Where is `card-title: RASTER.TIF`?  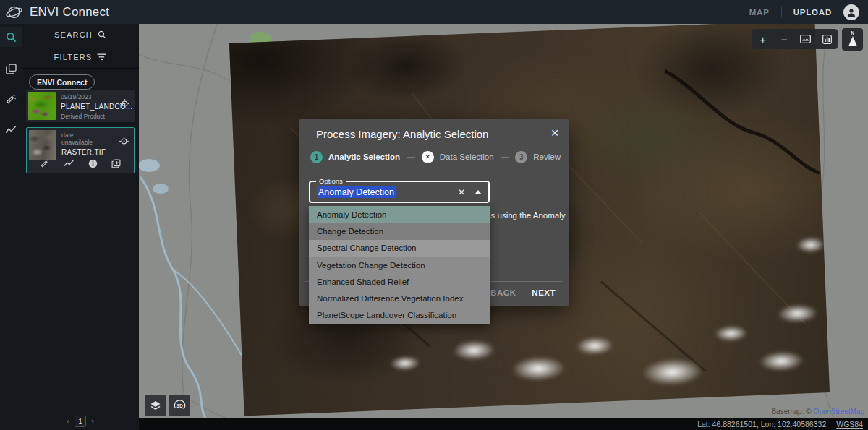
card-title: RASTER.TIF is located at coordinates (84, 152).